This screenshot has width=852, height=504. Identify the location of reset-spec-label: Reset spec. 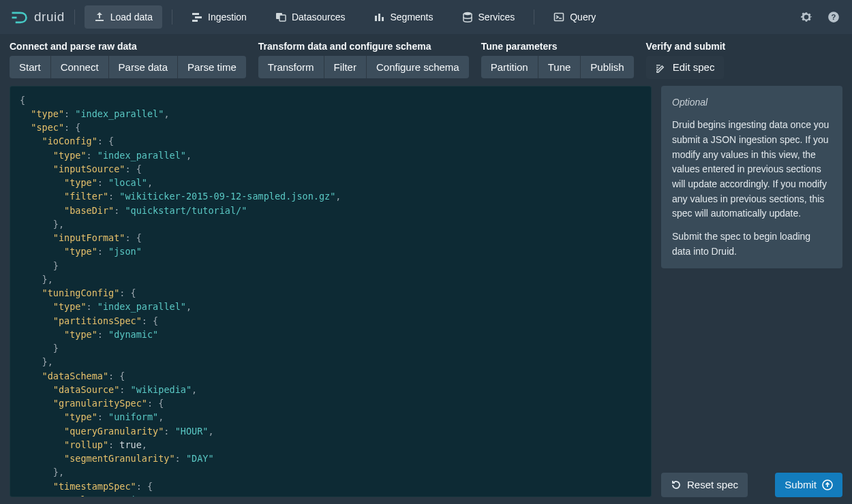
(713, 485).